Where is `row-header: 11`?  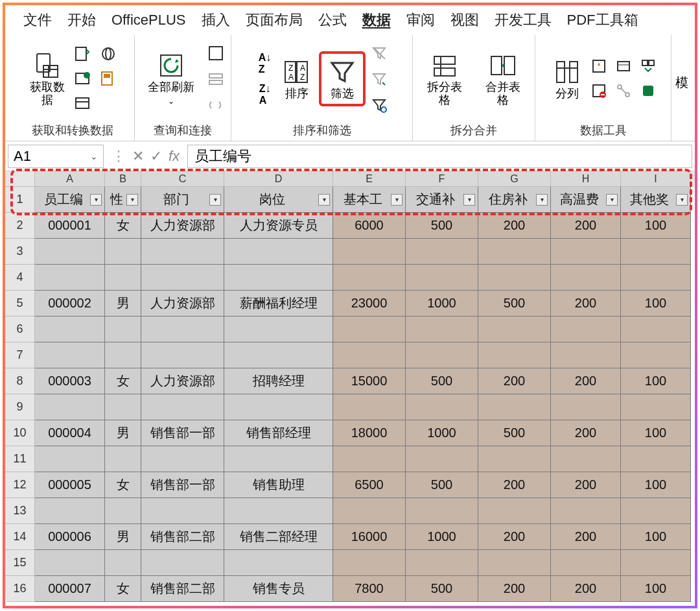
row-header: 11 is located at coordinates (20, 459).